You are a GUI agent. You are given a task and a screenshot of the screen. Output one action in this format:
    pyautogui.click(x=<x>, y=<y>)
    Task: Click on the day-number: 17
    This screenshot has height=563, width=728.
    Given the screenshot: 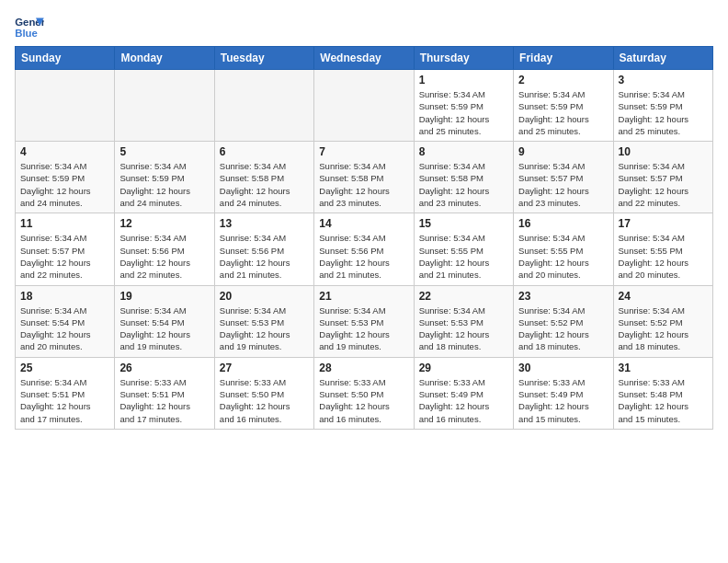 What is the action you would take?
    pyautogui.click(x=664, y=224)
    